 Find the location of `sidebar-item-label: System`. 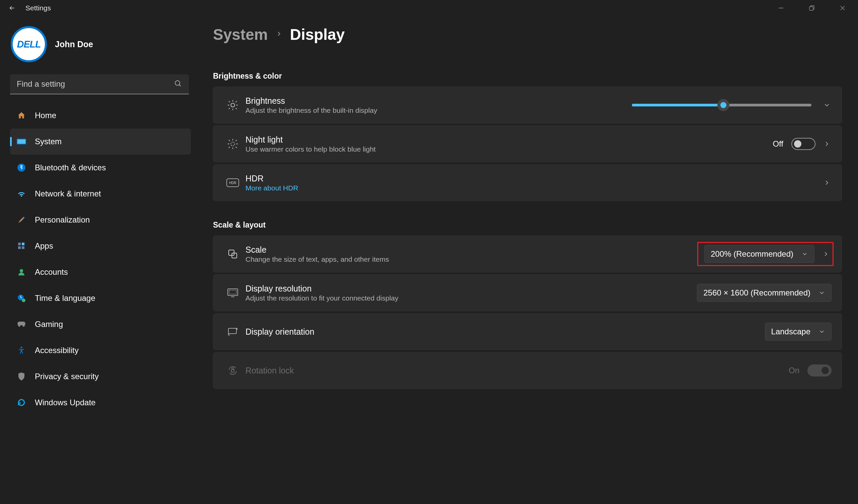

sidebar-item-label: System is located at coordinates (48, 142).